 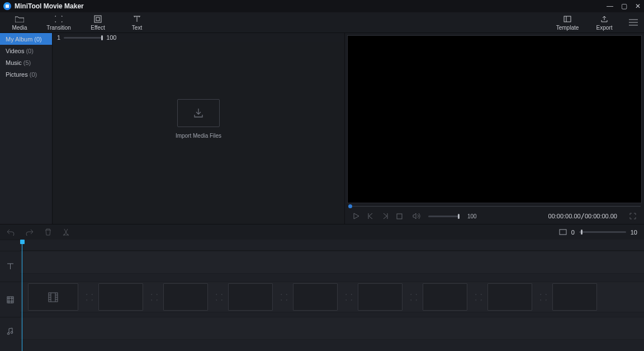 I want to click on preview-scrubber, so click(x=494, y=207).